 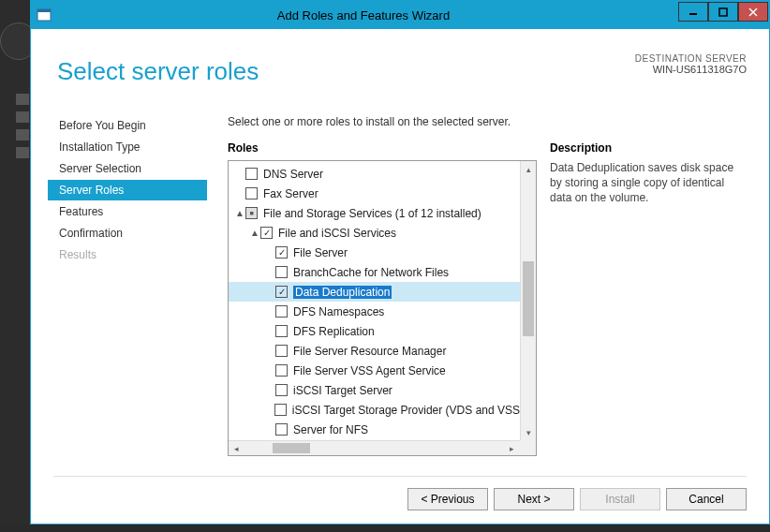 What do you see at coordinates (691, 58) in the screenshot?
I see `destination-label: DESTINATION SERVER` at bounding box center [691, 58].